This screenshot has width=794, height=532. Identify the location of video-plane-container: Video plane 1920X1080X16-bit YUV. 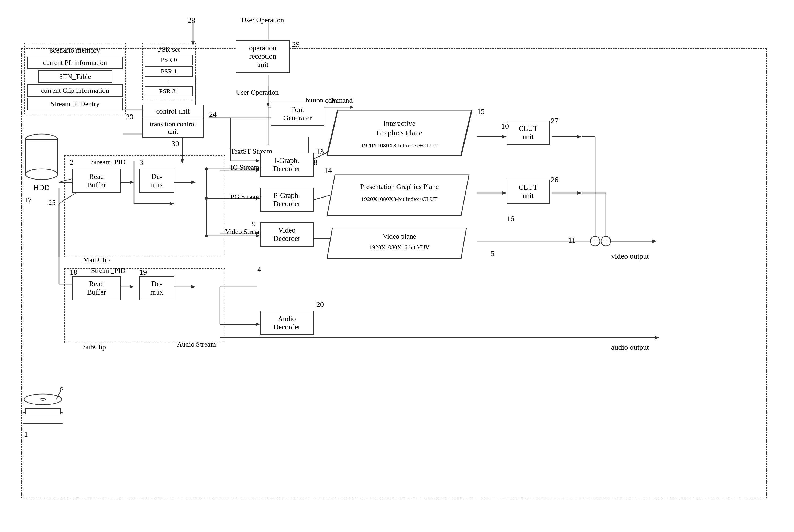
(402, 244).